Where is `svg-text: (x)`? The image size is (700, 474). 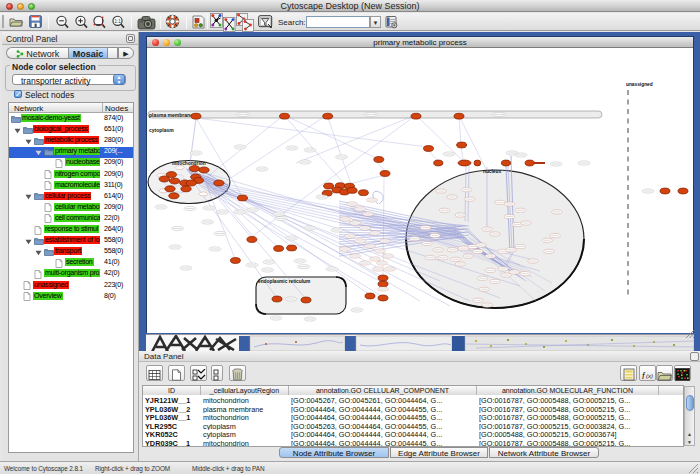 svg-text: (x) is located at coordinates (650, 376).